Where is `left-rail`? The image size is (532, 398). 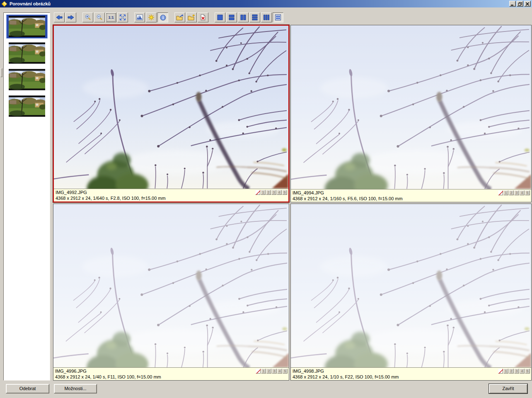
left-rail is located at coordinates (2, 203).